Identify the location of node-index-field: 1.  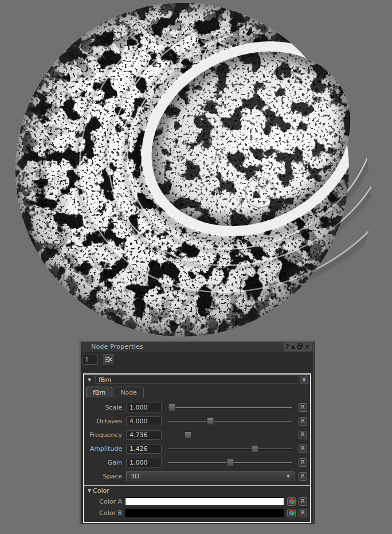
(90, 359).